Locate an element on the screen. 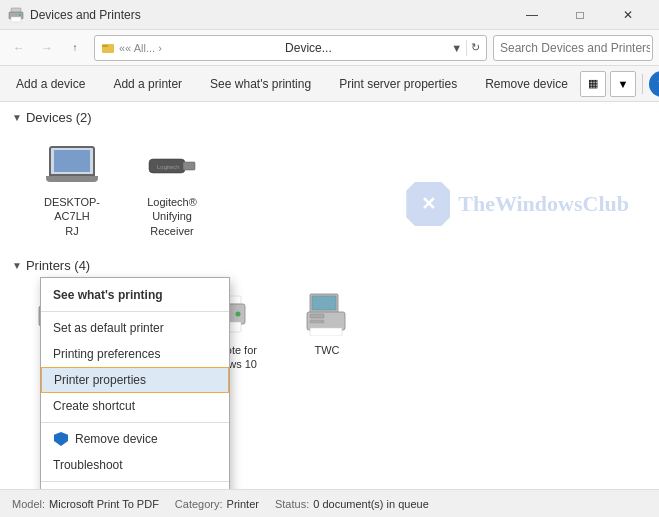 The image size is (659, 517). remove-device-button: Remove device is located at coordinates (526, 84).